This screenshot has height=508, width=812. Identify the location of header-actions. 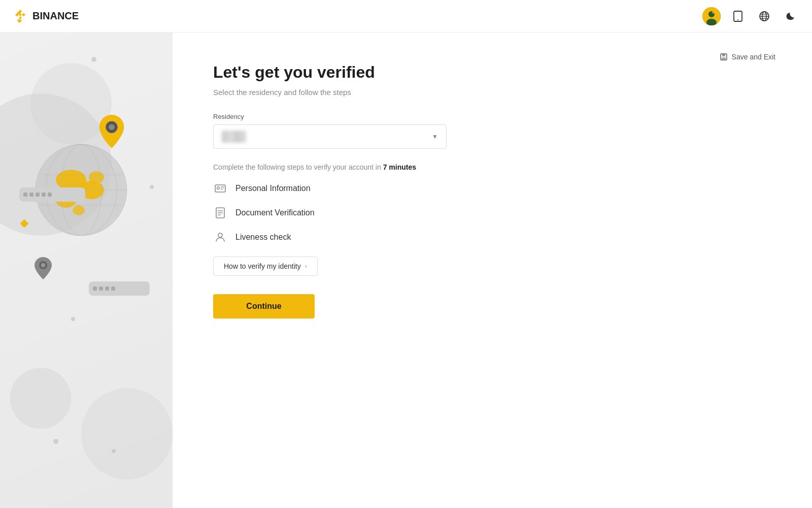
(751, 16).